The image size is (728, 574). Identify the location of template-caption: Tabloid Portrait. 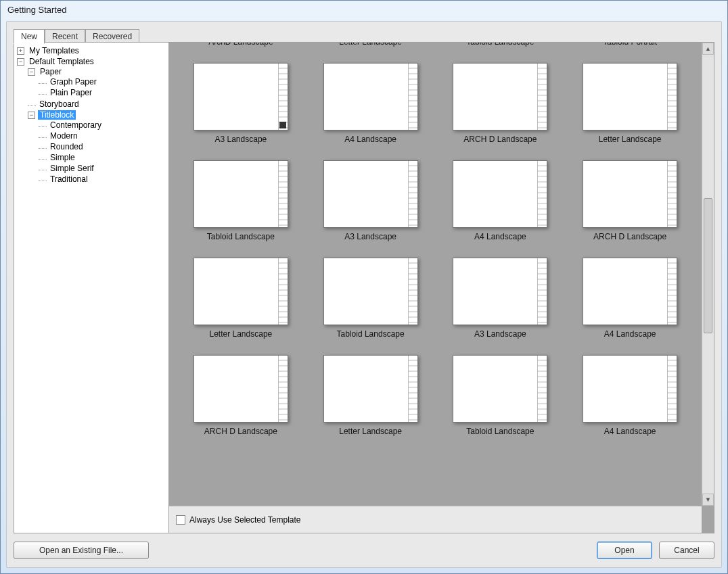
(630, 45).